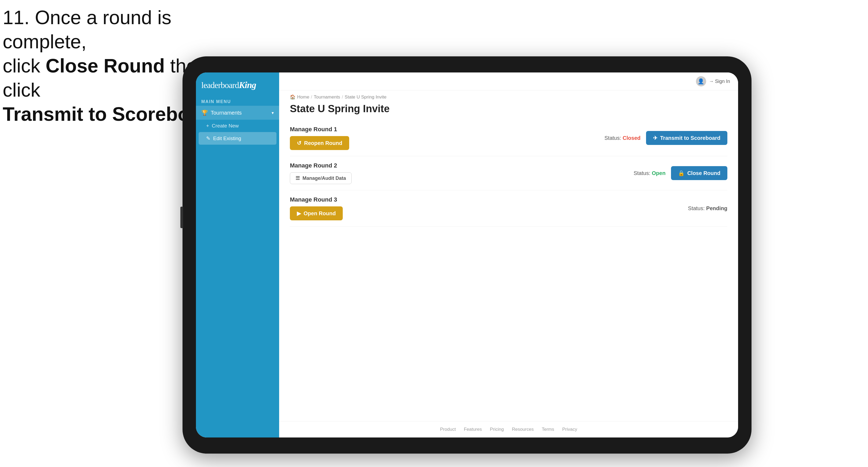  What do you see at coordinates (237, 101) in the screenshot?
I see `main-menu-label: MAIN MENU` at bounding box center [237, 101].